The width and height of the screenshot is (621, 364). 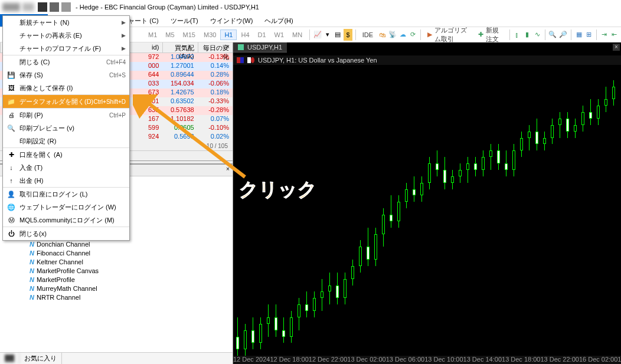 I want to click on menu-tools: ツール(T), so click(x=184, y=20).